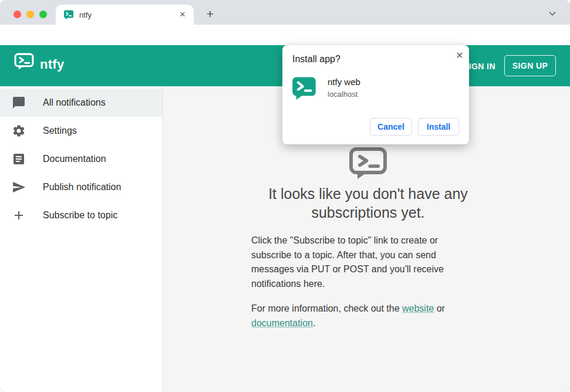 This screenshot has width=570, height=392. What do you see at coordinates (391, 127) in the screenshot?
I see `cancel-button: Cancel` at bounding box center [391, 127].